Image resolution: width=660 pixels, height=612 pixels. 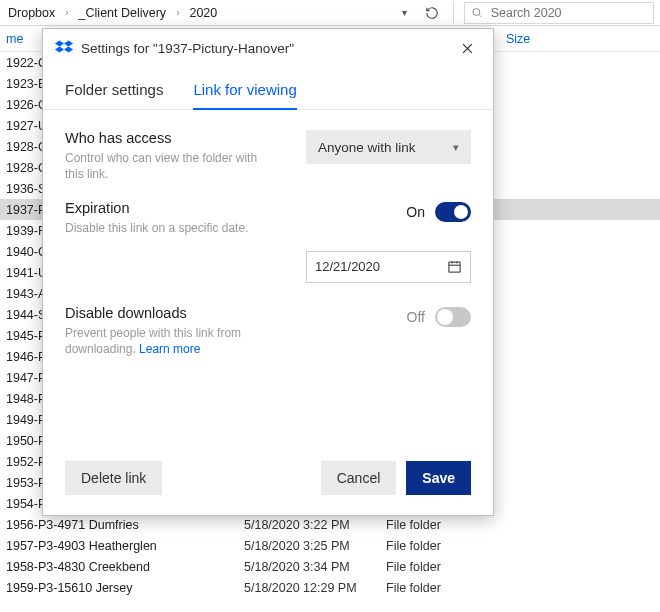 What do you see at coordinates (467, 48) in the screenshot?
I see `close-button` at bounding box center [467, 48].